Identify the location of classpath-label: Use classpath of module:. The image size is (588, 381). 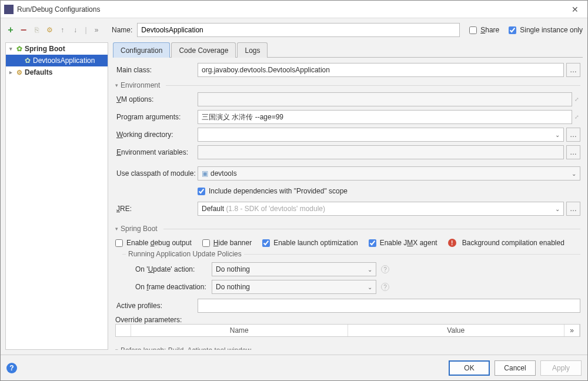
(156, 173).